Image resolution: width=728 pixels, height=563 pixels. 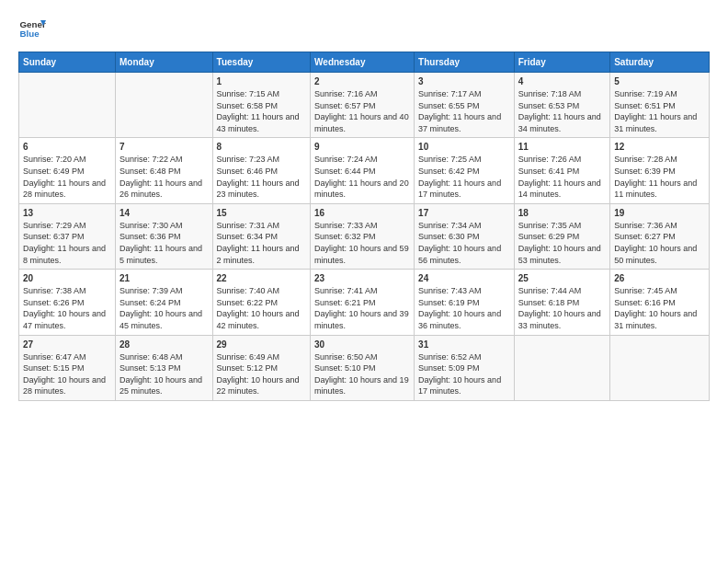 I want to click on day-info: Daylight: 10 hours and 42 minutes., so click(x=262, y=320).